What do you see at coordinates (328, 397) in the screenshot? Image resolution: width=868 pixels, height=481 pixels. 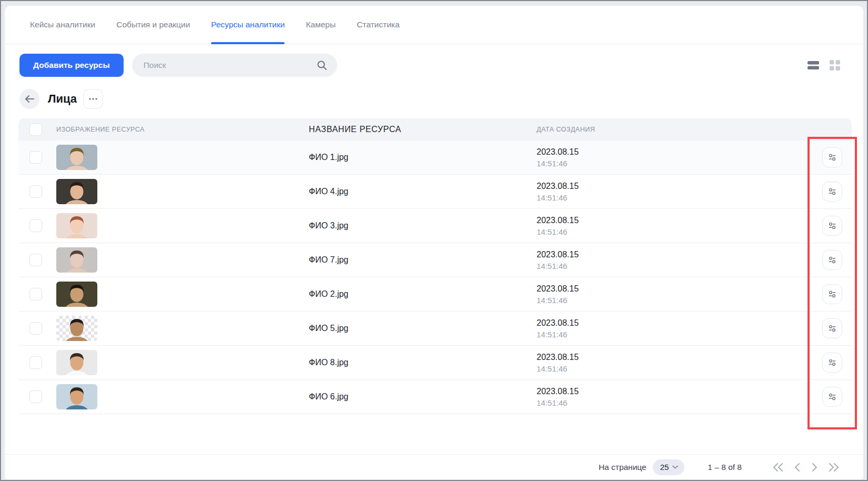 I see `resource-name: ФИО 6.jpg` at bounding box center [328, 397].